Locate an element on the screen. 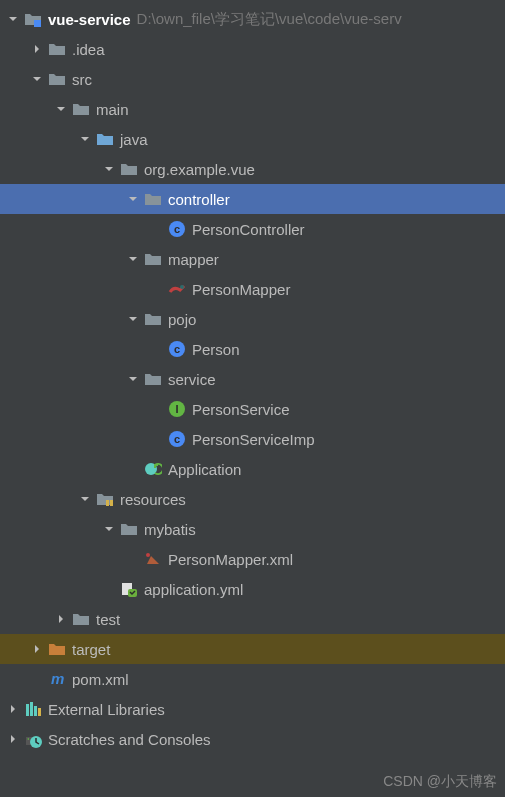  tree-node-label: resources is located at coordinates (153, 500).